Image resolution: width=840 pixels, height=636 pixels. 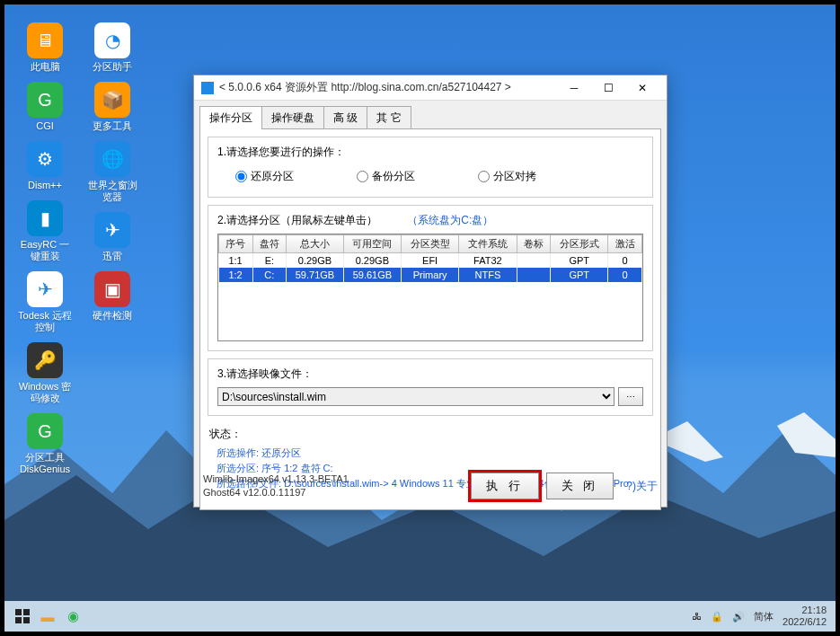 What do you see at coordinates (430, 278) in the screenshot?
I see `section-partition: 2.请选择分区（用鼠标左键单击） （系统盘为C:盘） 序号盘符总大小可用空间分区…` at bounding box center [430, 278].